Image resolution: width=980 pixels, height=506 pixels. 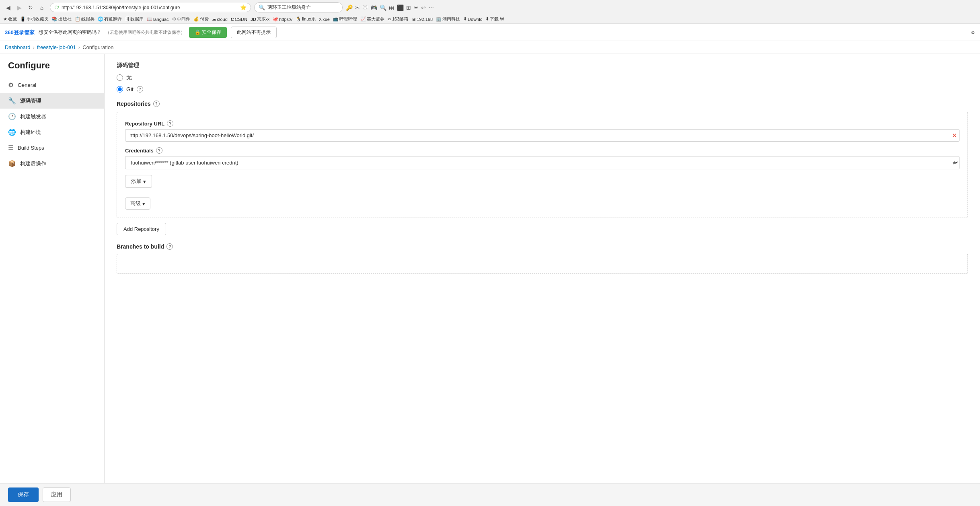 I want to click on repository-url-input, so click(x=542, y=135).